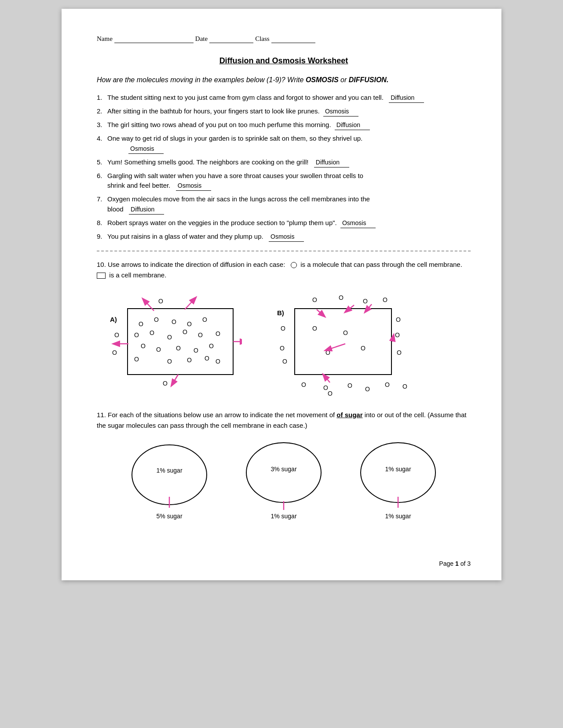 This screenshot has width=563, height=728. Describe the element at coordinates (284, 420) in the screenshot. I see `q11-instruction: 11. For each of the situations below use…` at that location.